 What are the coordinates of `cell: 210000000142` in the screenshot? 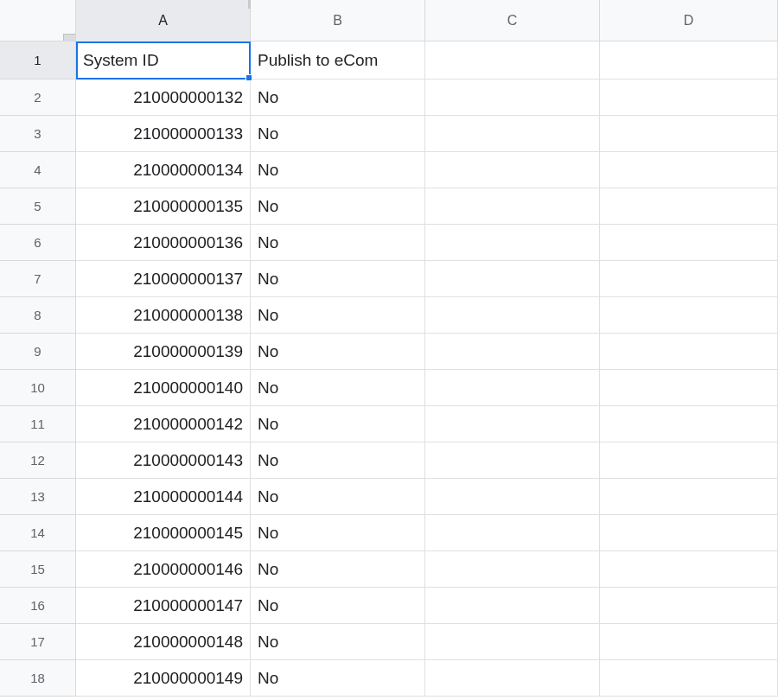 It's located at (163, 424).